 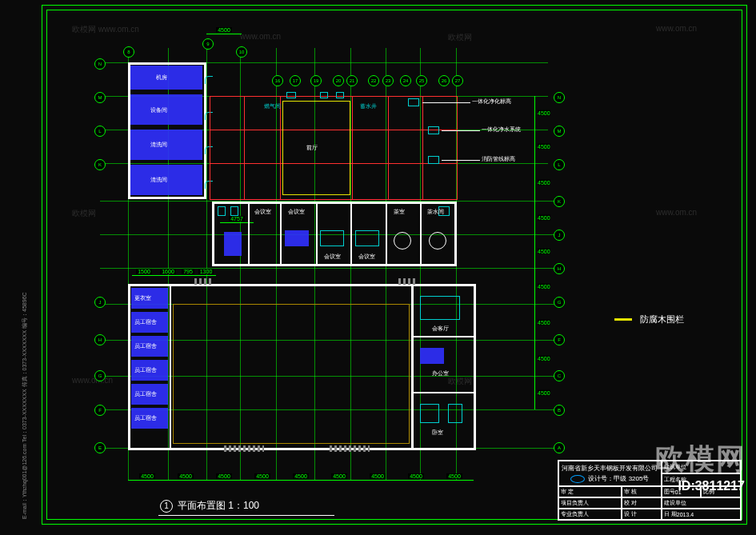 What do you see at coordinates (158, 145) in the screenshot?
I see `room-label: 清洗间` at bounding box center [158, 145].